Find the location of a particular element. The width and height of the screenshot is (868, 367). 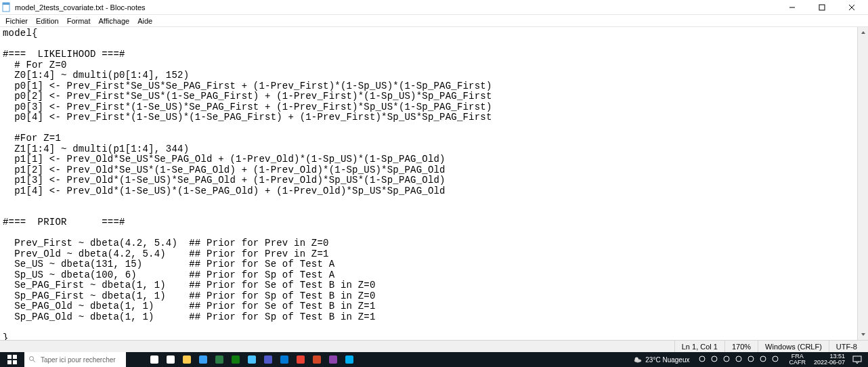

status-position: Ln 1, Col 1 is located at coordinates (699, 347).